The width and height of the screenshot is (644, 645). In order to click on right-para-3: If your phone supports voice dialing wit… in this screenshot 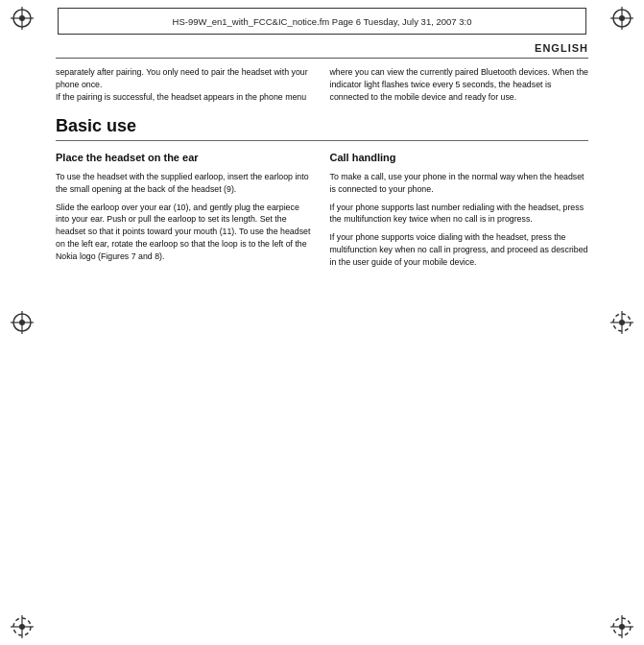, I will do `click(460, 250)`.